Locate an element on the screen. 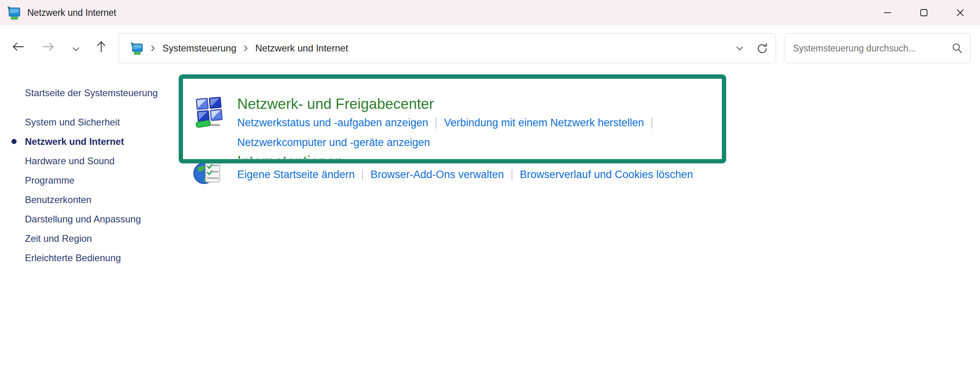 The width and height of the screenshot is (980, 389). section1-links-row1: Netzwerkstatus und -aufgaben anzeigen Ve… is located at coordinates (448, 123).